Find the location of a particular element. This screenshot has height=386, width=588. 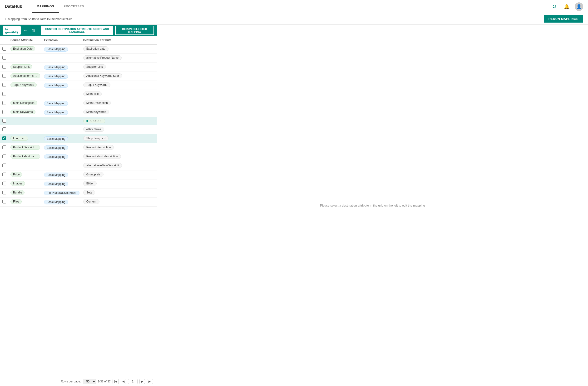

extension-cell is located at coordinates (62, 58).